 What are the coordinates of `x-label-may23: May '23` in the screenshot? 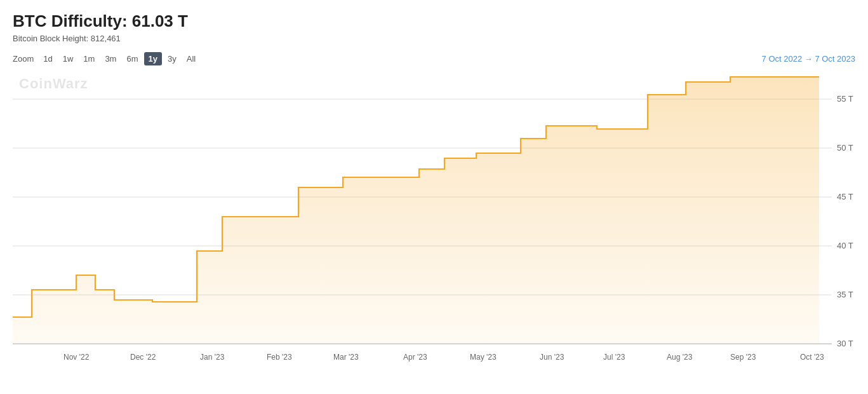 It's located at (483, 357).